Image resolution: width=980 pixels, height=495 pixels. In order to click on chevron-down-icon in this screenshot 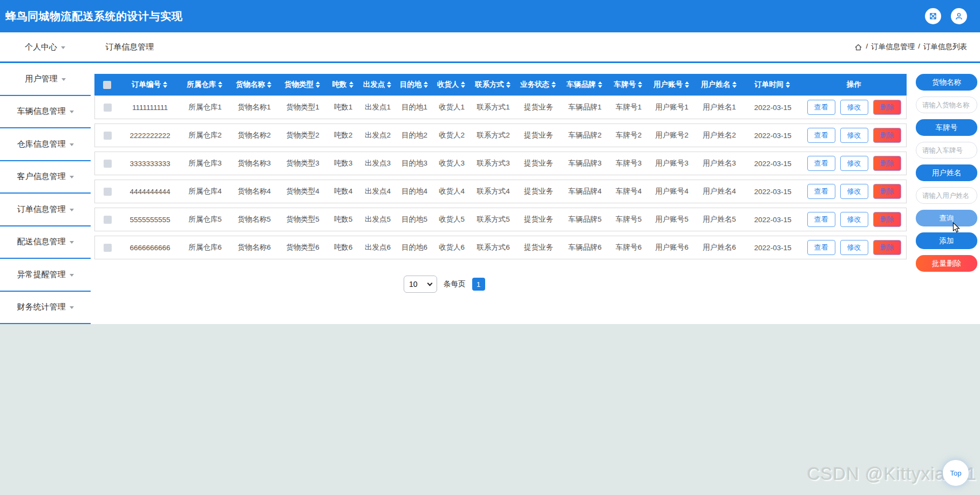, I will do `click(64, 80)`.